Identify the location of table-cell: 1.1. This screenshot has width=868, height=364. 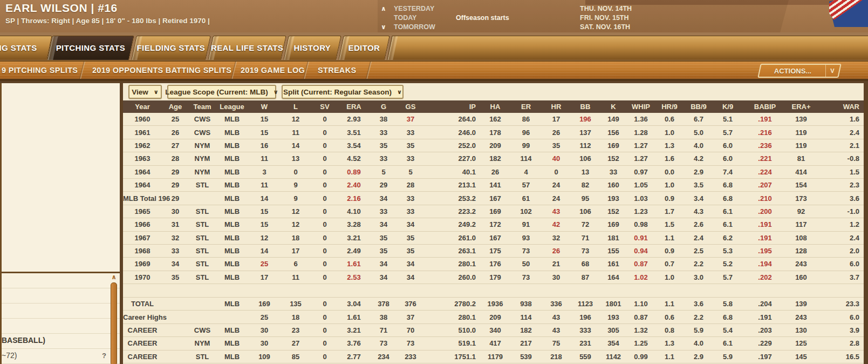
(669, 356).